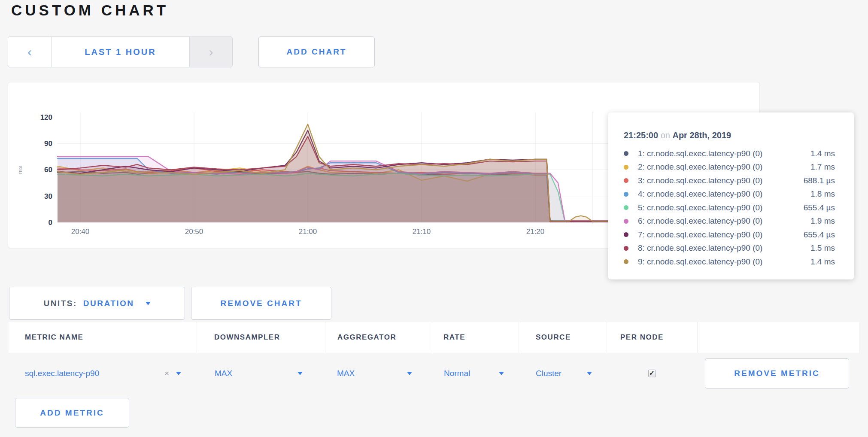 The height and width of the screenshot is (437, 868). What do you see at coordinates (90, 10) in the screenshot?
I see `page-title: CUSTOM CHART` at bounding box center [90, 10].